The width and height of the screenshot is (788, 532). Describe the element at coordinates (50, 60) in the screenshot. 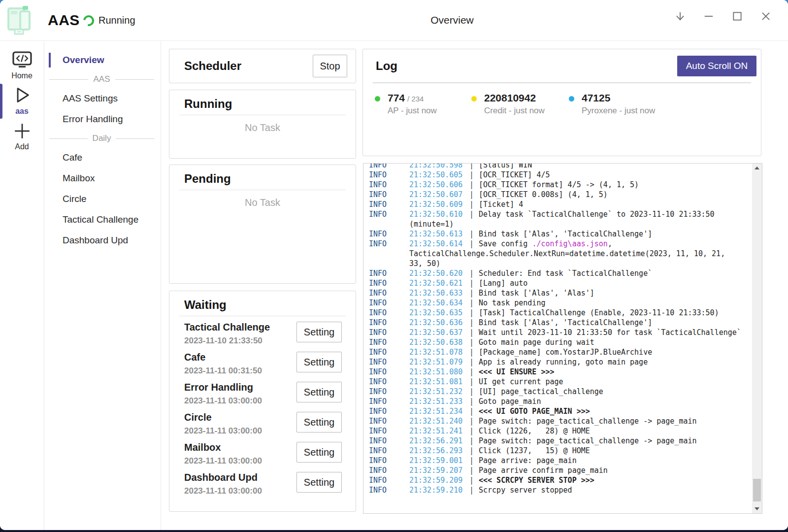

I see `active-indicator-bar` at that location.